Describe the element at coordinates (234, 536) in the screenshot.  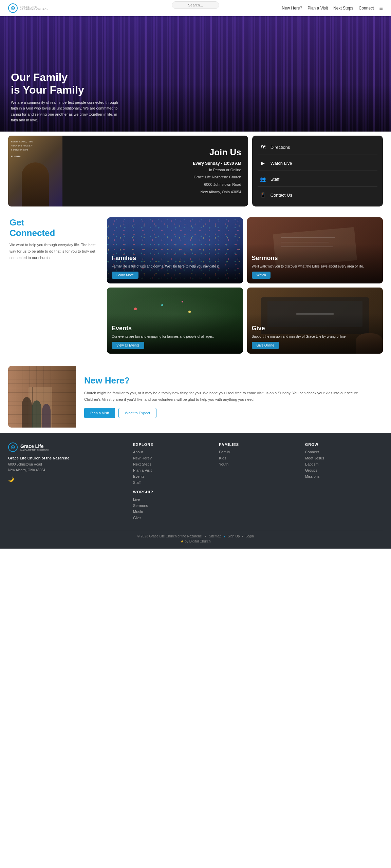
I see `footer-signup-link: Sign Up` at that location.